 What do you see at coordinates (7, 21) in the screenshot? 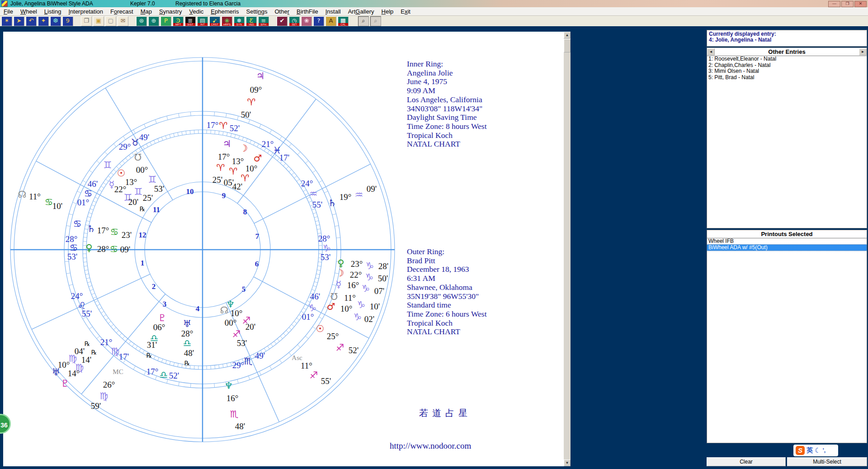
I see `new-wheel-icon: ✶` at bounding box center [7, 21].